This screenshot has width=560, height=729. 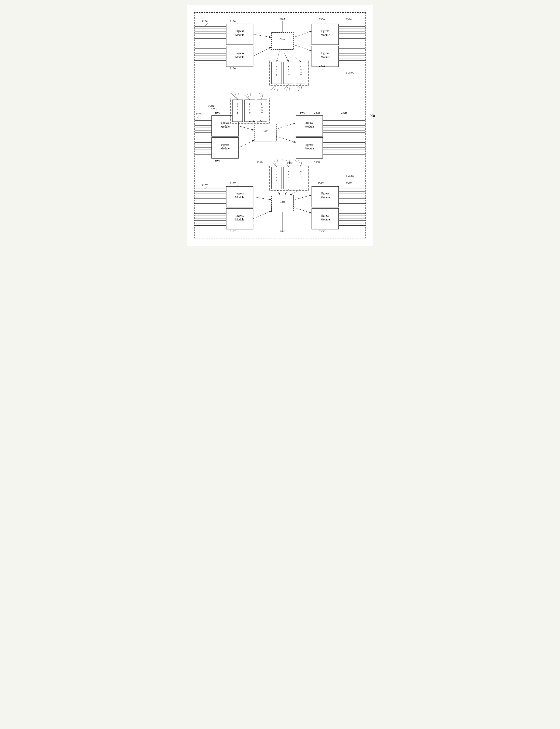 I want to click on diagram-border: Ingress Module Ingress Module Core, so click(x=280, y=125).